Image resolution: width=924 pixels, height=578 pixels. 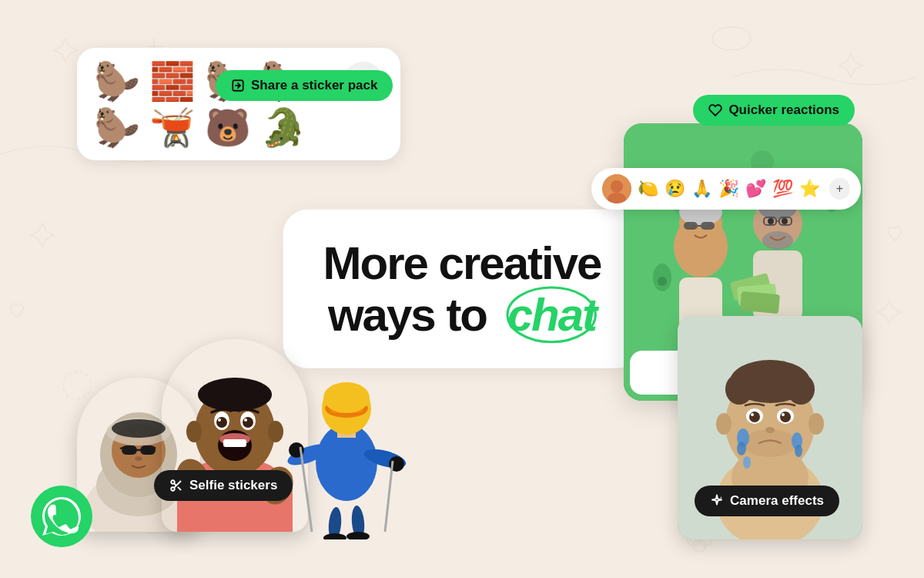 I want to click on share-icon, so click(x=238, y=86).